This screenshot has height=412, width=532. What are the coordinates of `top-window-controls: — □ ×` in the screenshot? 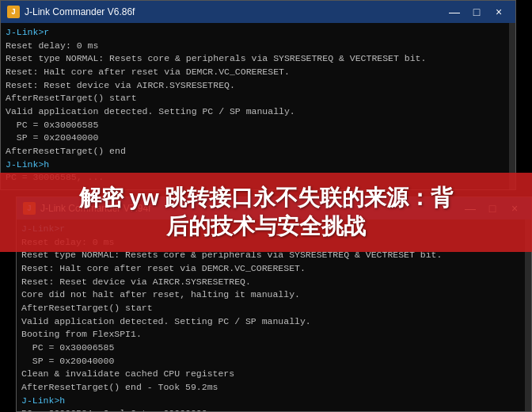 It's located at (477, 12).